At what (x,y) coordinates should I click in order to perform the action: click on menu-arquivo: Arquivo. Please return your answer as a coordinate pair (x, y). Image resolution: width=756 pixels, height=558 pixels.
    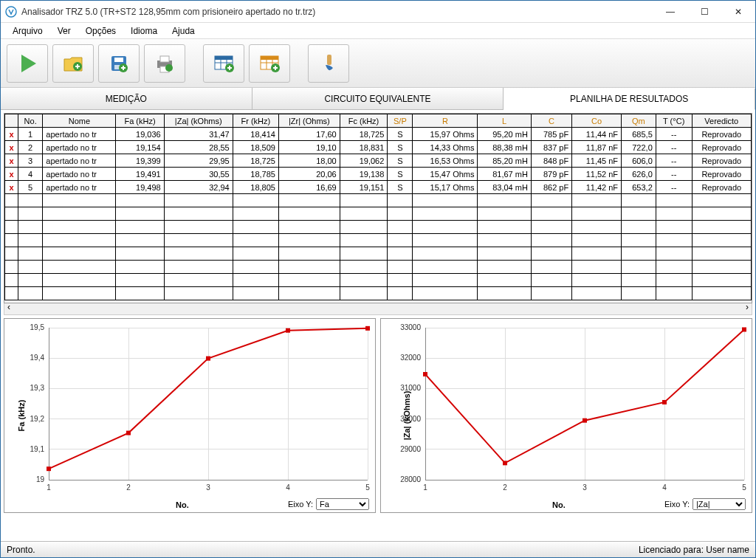
    Looking at the image, I should click on (28, 31).